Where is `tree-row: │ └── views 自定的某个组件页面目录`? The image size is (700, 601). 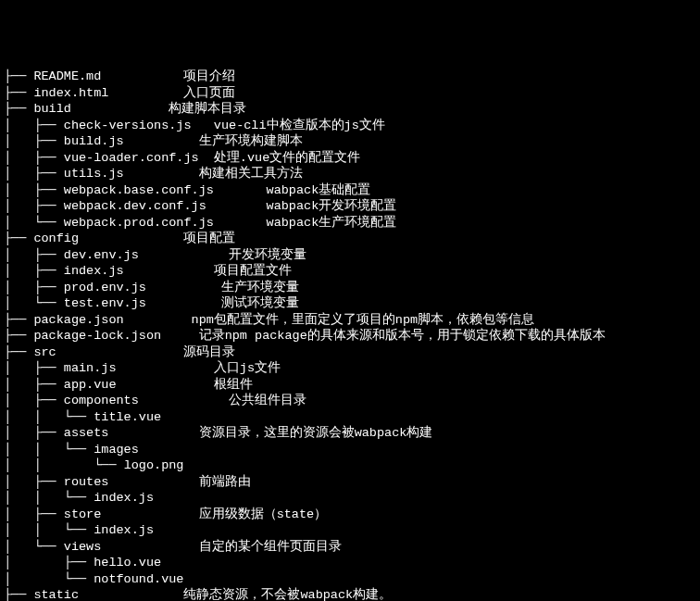
tree-row: │ └── views 自定的某个组件页面目录 is located at coordinates (350, 547).